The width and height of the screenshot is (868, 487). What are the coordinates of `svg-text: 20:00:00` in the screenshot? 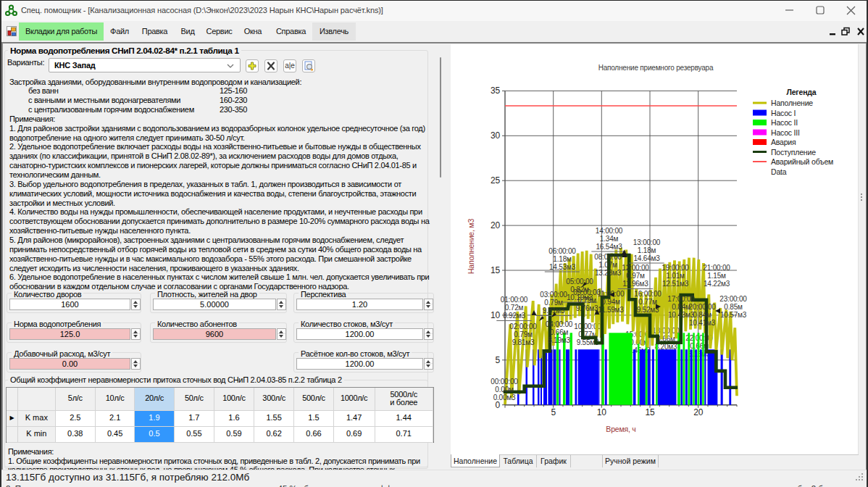 It's located at (702, 307).